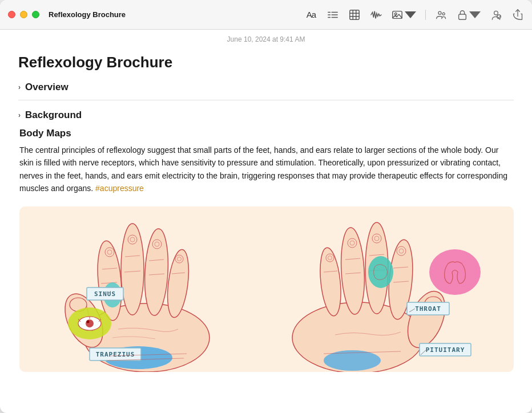 The height and width of the screenshot is (413, 532). I want to click on hashtag-acupressure: #acupressure, so click(120, 188).